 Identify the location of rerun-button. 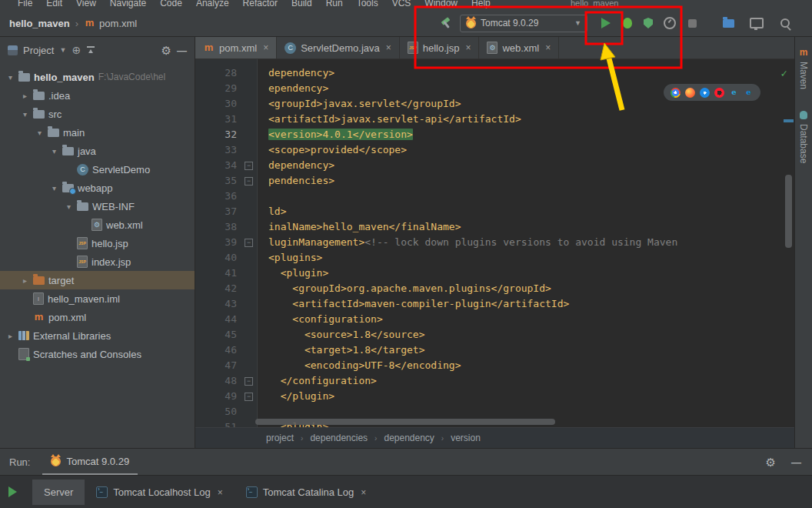
(12, 492).